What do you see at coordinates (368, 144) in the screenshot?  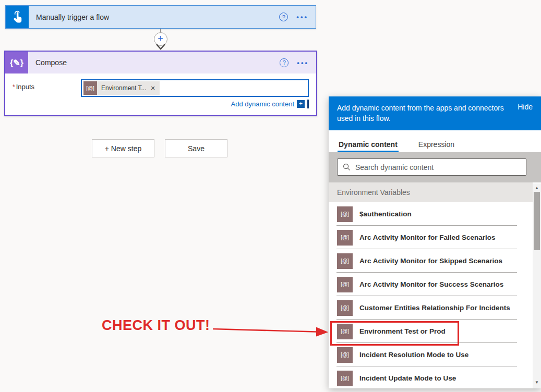 I see `tab-dynamic-content: Dynamic content` at bounding box center [368, 144].